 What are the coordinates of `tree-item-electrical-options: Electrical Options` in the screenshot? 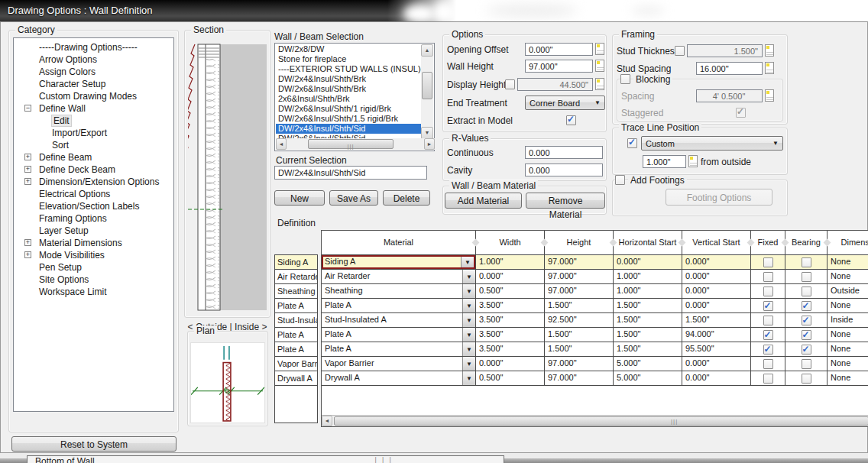 It's located at (93, 194).